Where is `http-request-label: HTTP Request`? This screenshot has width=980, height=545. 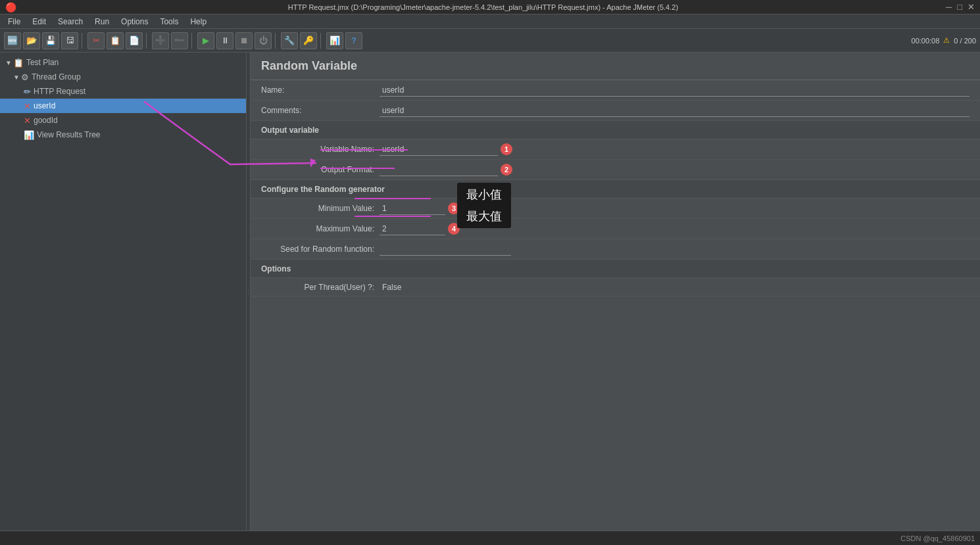 http-request-label: HTTP Request is located at coordinates (59, 91).